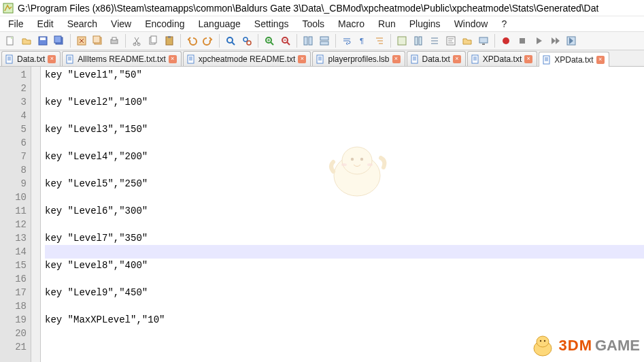  I want to click on menu-language: Language, so click(220, 24).